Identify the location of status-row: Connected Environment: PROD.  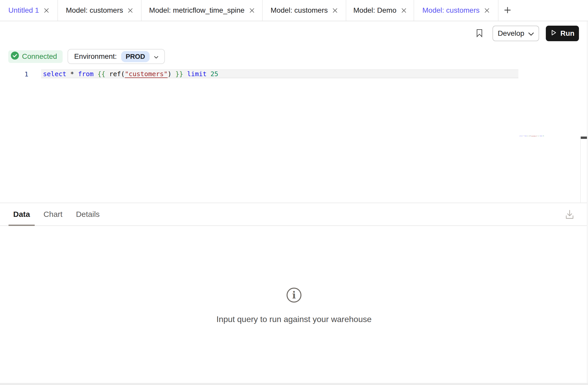
(86, 56).